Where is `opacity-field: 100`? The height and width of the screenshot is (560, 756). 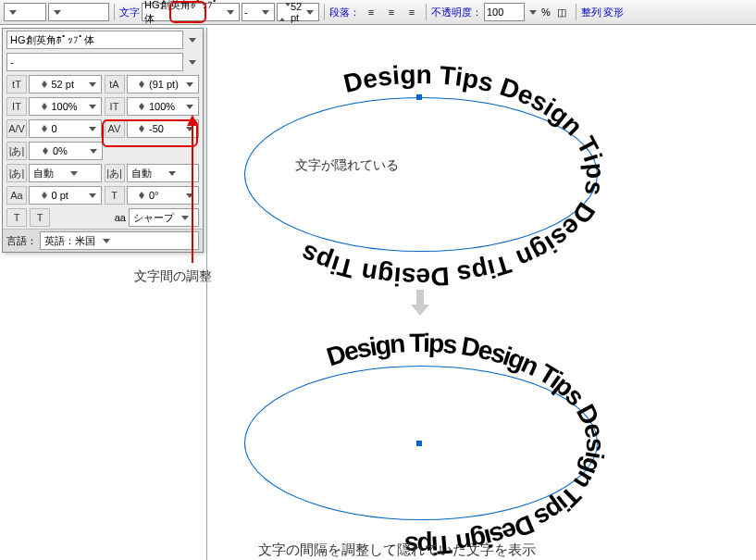 opacity-field: 100 is located at coordinates (504, 12).